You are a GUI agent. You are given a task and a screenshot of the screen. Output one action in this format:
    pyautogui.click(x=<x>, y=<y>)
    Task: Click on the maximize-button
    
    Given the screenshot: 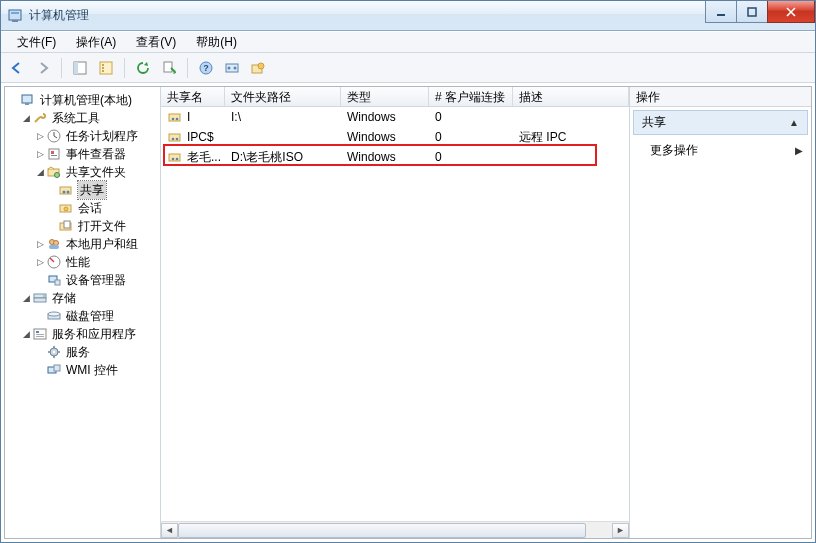 What is the action you would take?
    pyautogui.click(x=752, y=12)
    